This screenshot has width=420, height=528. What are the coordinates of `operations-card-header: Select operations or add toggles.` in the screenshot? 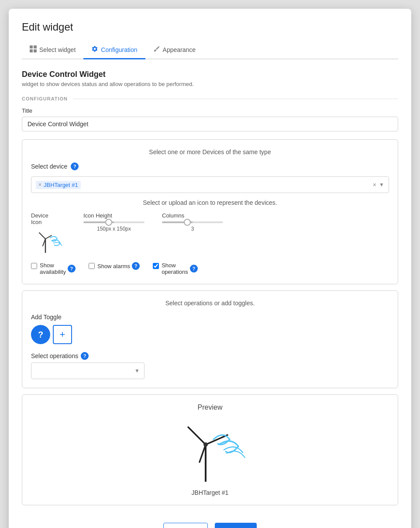 It's located at (210, 303).